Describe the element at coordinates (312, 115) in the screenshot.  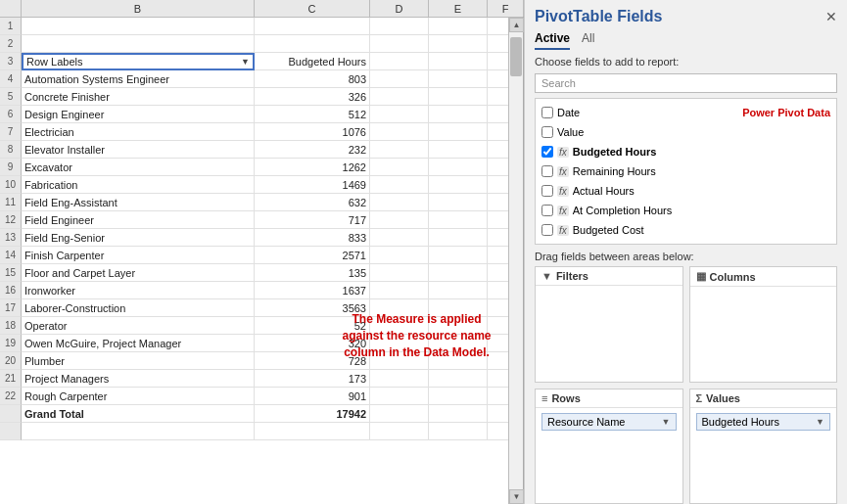
I see `pivot-row-value: 512` at that location.